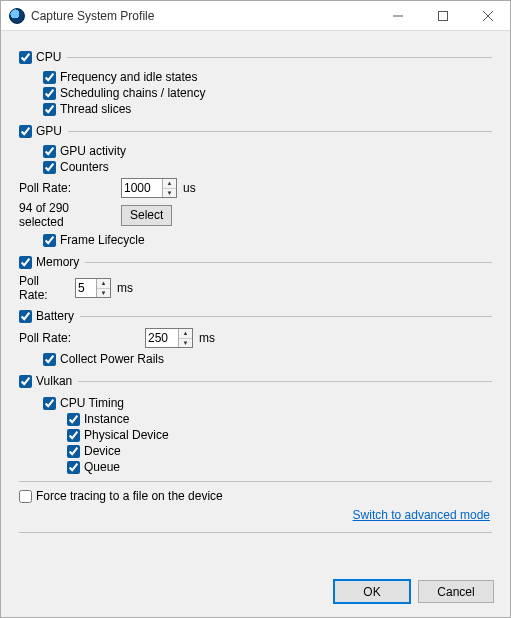 The width and height of the screenshot is (511, 618). Describe the element at coordinates (162, 338) in the screenshot. I see `battery-poll-input` at that location.